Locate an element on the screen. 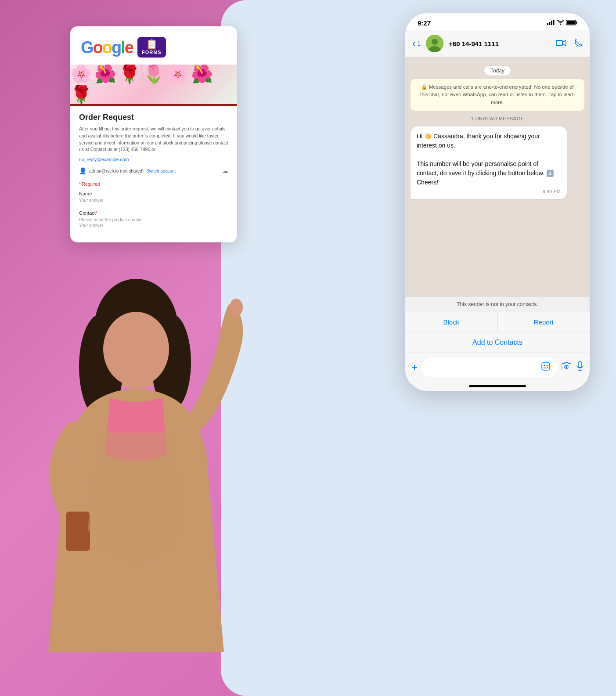 The image size is (616, 696). video-call-icon is located at coordinates (561, 44).